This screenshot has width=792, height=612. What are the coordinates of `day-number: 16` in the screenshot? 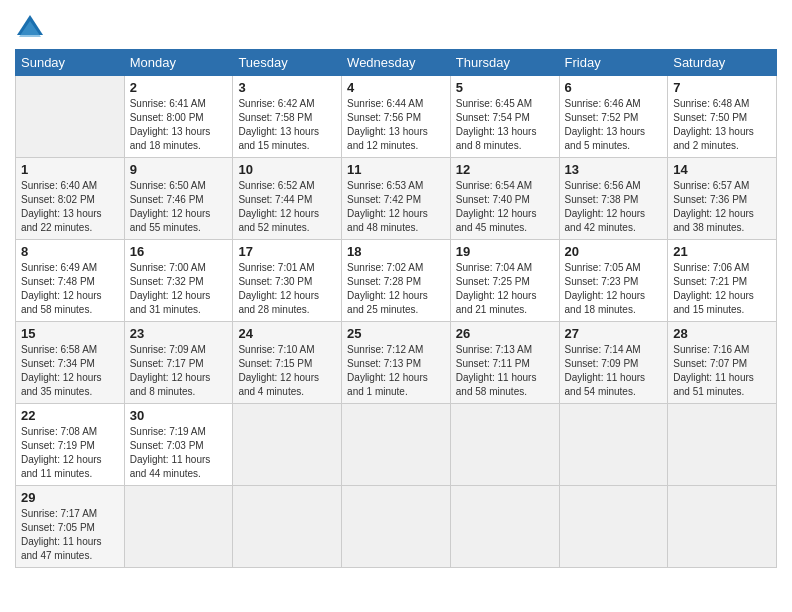 It's located at (179, 252).